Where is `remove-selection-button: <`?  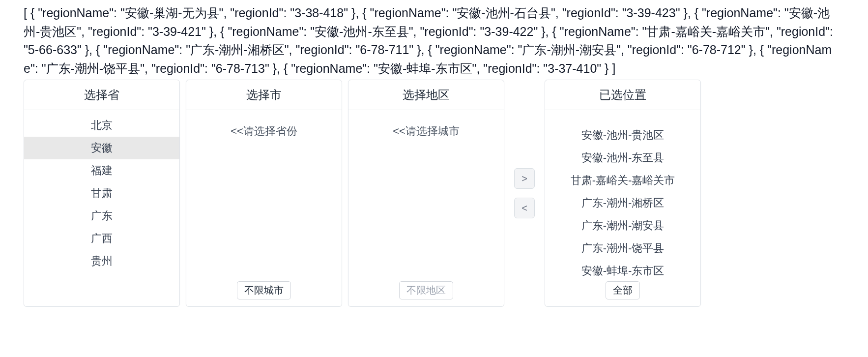 remove-selection-button: < is located at coordinates (524, 208).